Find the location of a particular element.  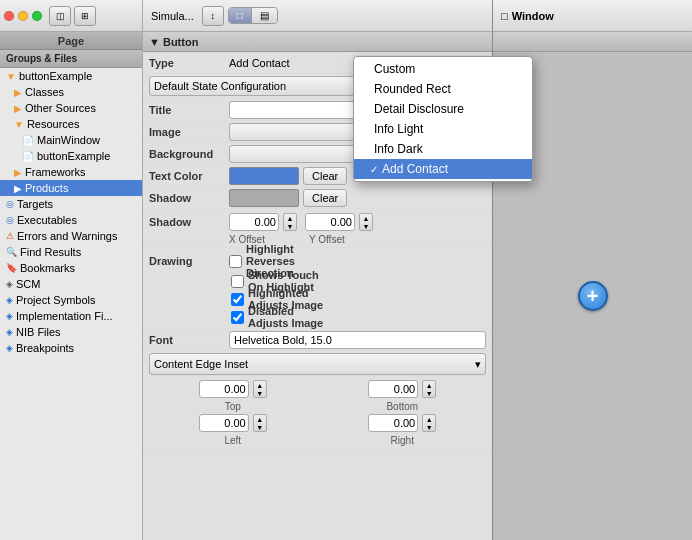

warning-icon: ⚠ is located at coordinates (10, 236).